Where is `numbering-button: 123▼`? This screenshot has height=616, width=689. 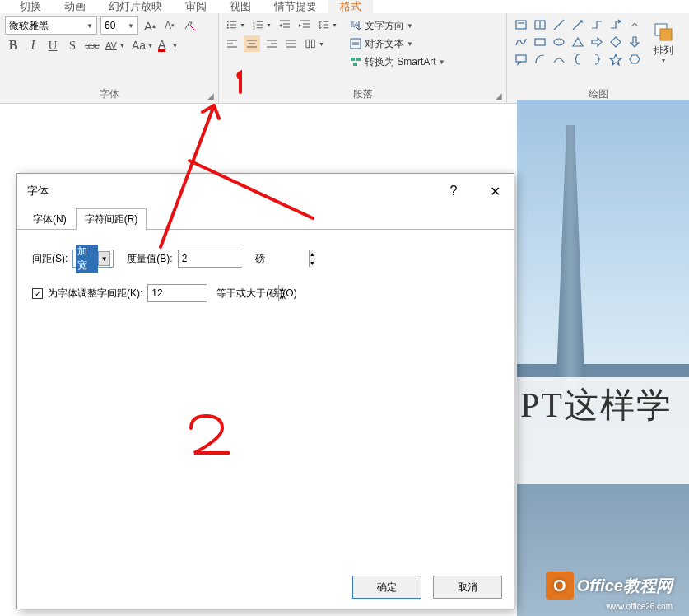 numbering-button: 123▼ is located at coordinates (262, 25).